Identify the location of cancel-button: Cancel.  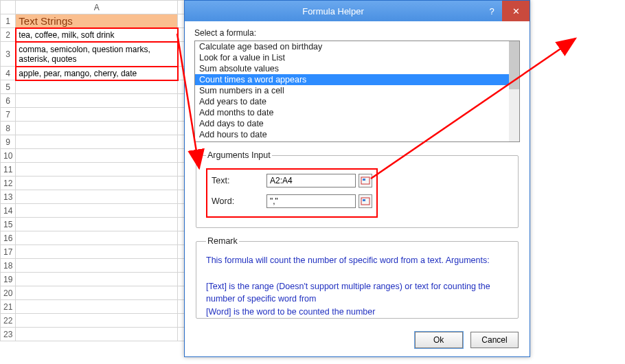
(495, 340).